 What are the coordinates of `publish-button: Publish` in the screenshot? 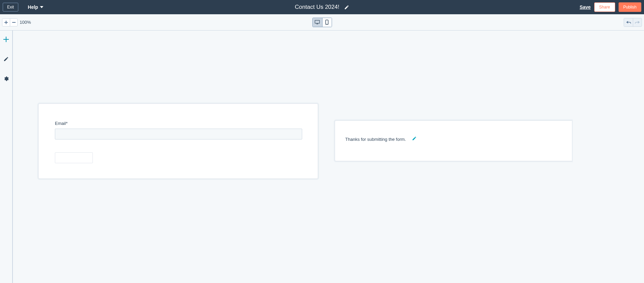 It's located at (630, 7).